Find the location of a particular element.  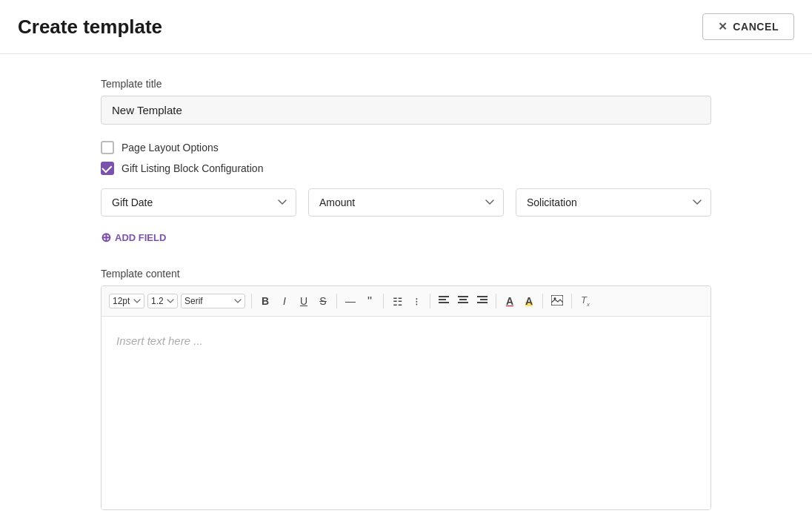

underline-icon: U is located at coordinates (304, 301).